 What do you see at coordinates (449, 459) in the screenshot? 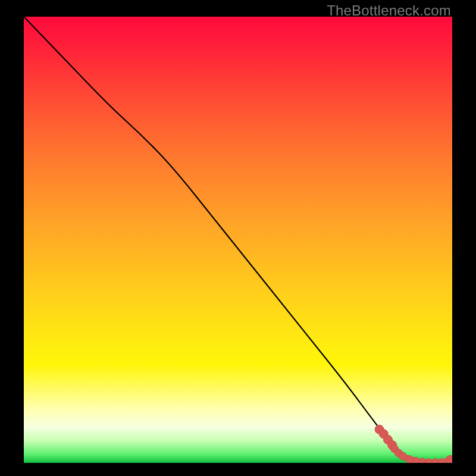
I see `marker-dot` at bounding box center [449, 459].